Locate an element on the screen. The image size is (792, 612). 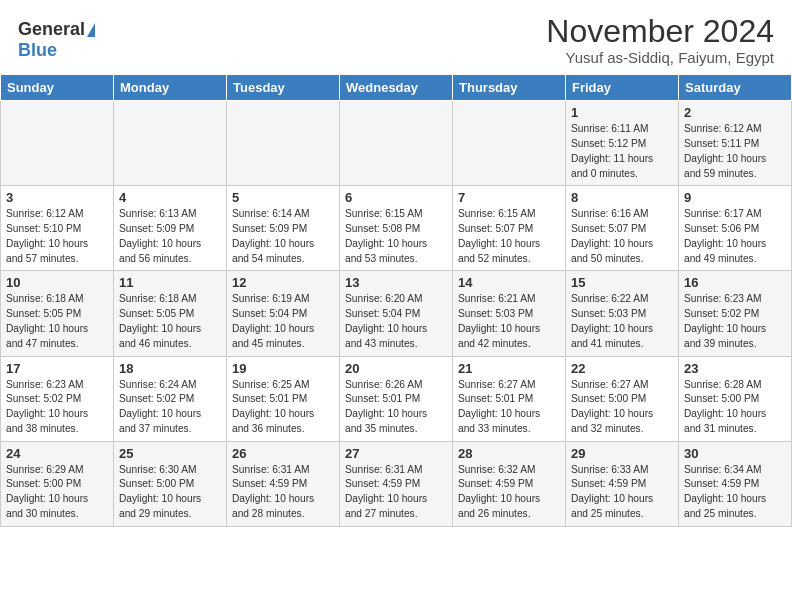
calendar-cell: 16Sunrise: 6:23 AM Sunset: 5:02 PM Dayli… is located at coordinates (736, 314).